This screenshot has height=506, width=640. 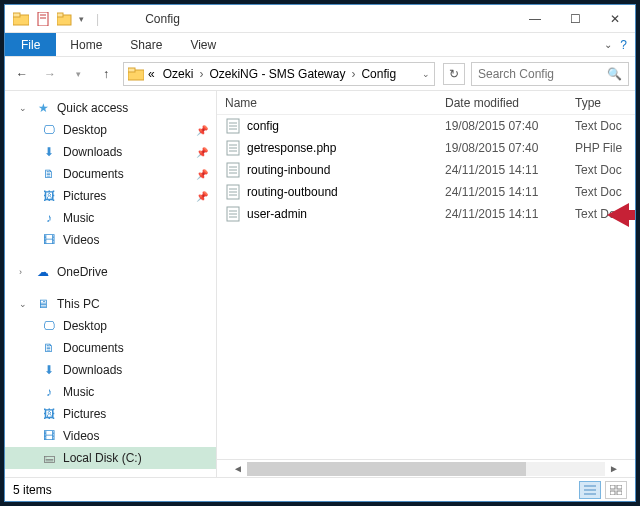 I want to click on up-button: ↑, so click(x=106, y=74).